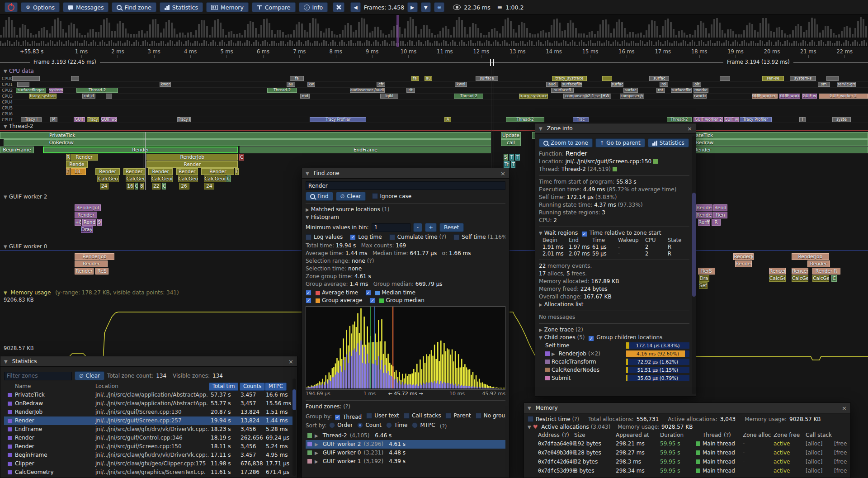 The height and width of the screenshot is (478, 868). I want to click on cpu-zone: servic-grm, so click(846, 84).